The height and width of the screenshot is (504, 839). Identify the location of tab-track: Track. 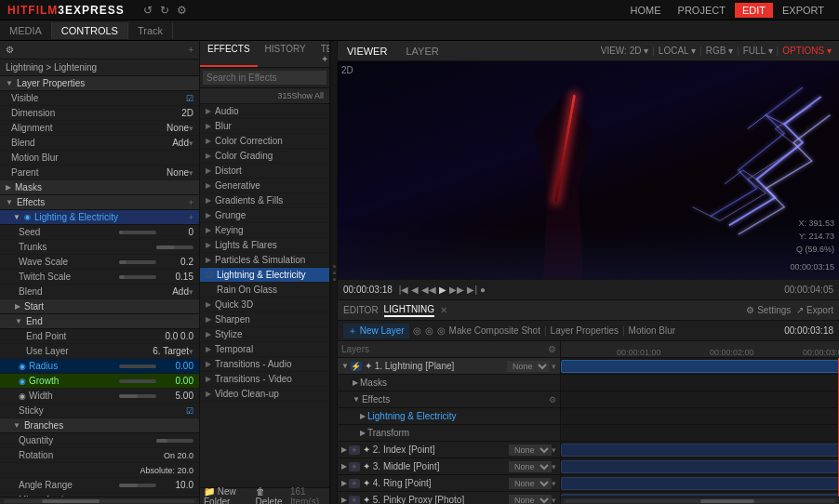
(151, 31).